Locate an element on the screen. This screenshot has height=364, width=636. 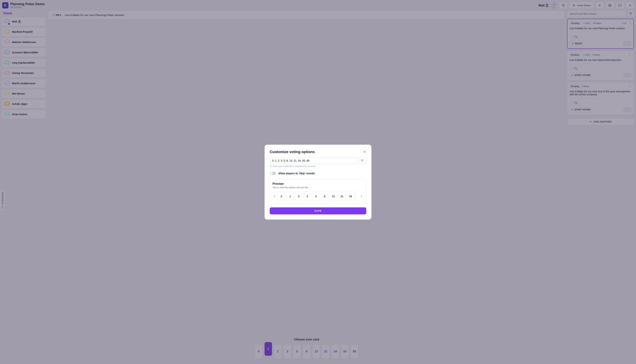
preview-card: 1 is located at coordinates (290, 196).